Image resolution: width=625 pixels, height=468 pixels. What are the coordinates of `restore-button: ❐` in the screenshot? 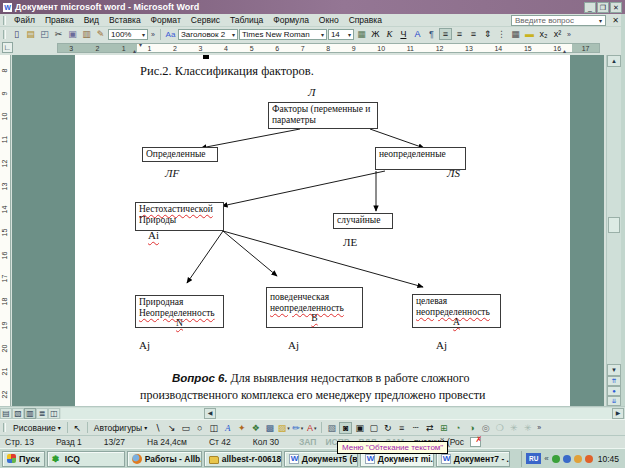 It's located at (603, 8).